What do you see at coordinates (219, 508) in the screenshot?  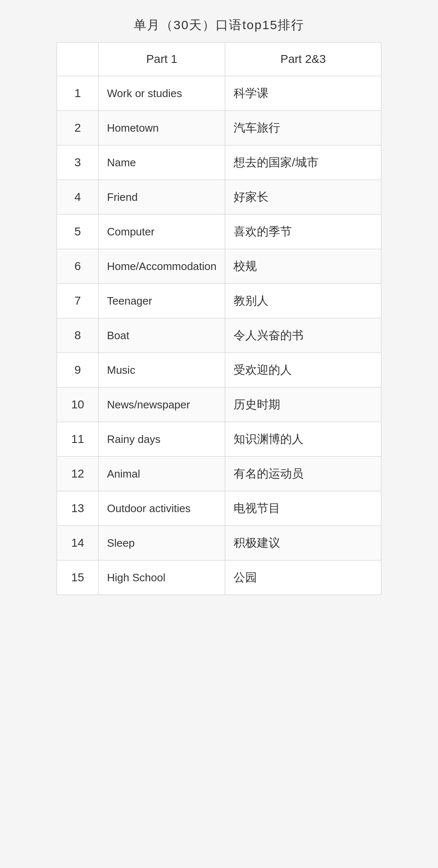 I see `table-row: 13Outdoor activities电视节目` at bounding box center [219, 508].